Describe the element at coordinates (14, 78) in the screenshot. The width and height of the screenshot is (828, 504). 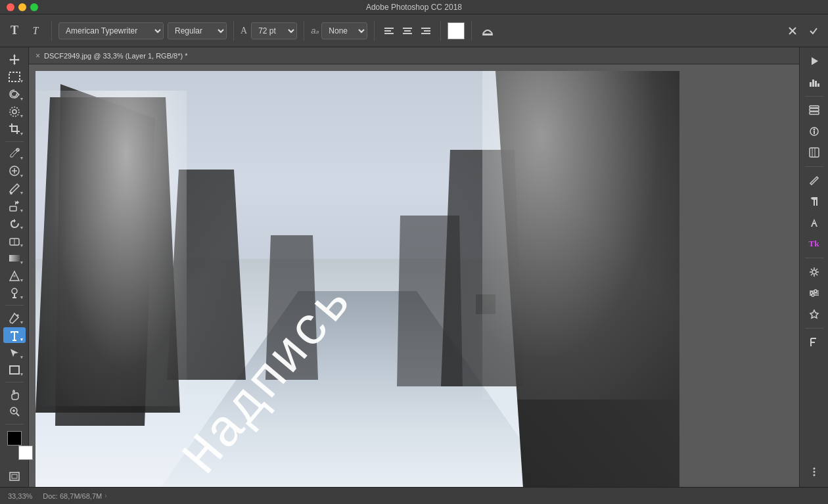
I see `tool-marquee: ▼` at that location.